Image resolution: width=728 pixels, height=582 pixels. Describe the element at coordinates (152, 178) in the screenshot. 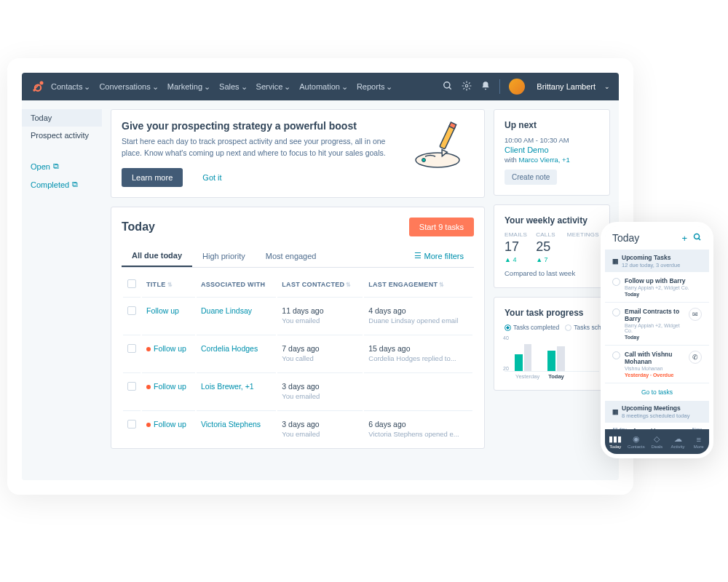

I see `learn-more-button: Learn more` at that location.